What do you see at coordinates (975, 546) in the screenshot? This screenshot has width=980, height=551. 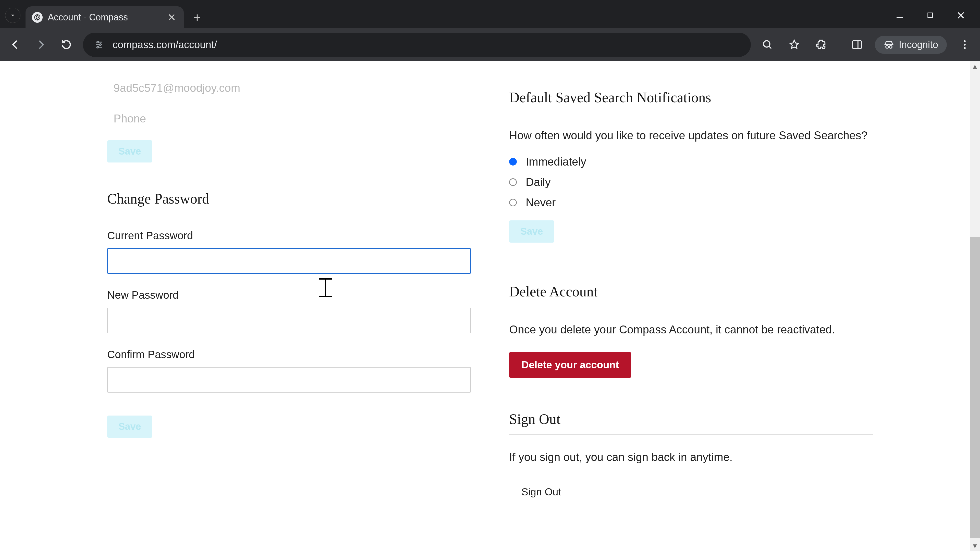 I see `scroll-down-arrow-icon: ▼` at bounding box center [975, 546].